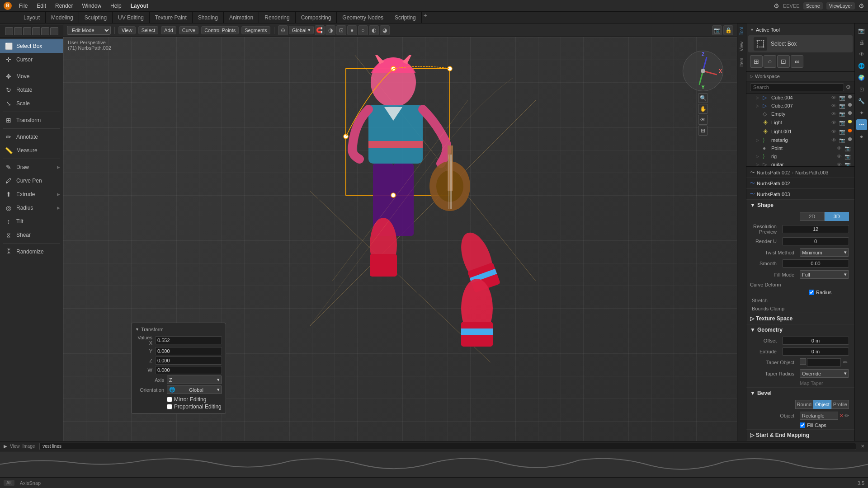  Describe the element at coordinates (816, 352) in the screenshot. I see `extrude-input` at that location.